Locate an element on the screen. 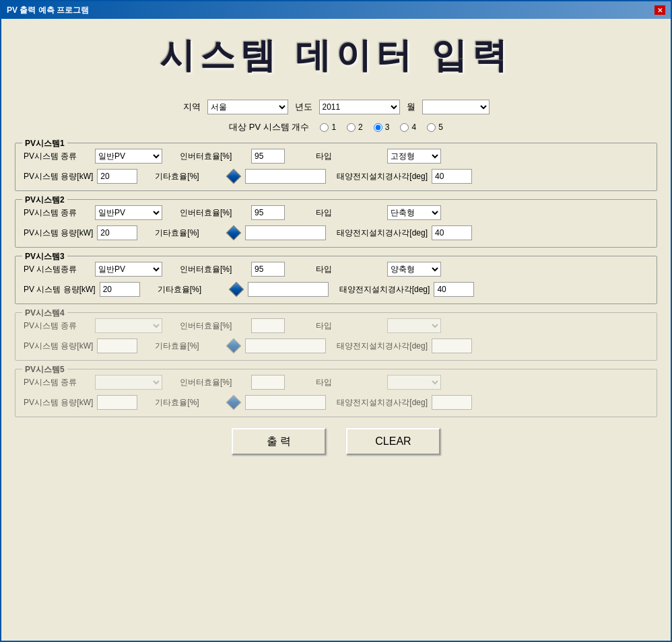 Image resolution: width=672 pixels, height=642 pixels. pv4-inverter-input is located at coordinates (268, 326).